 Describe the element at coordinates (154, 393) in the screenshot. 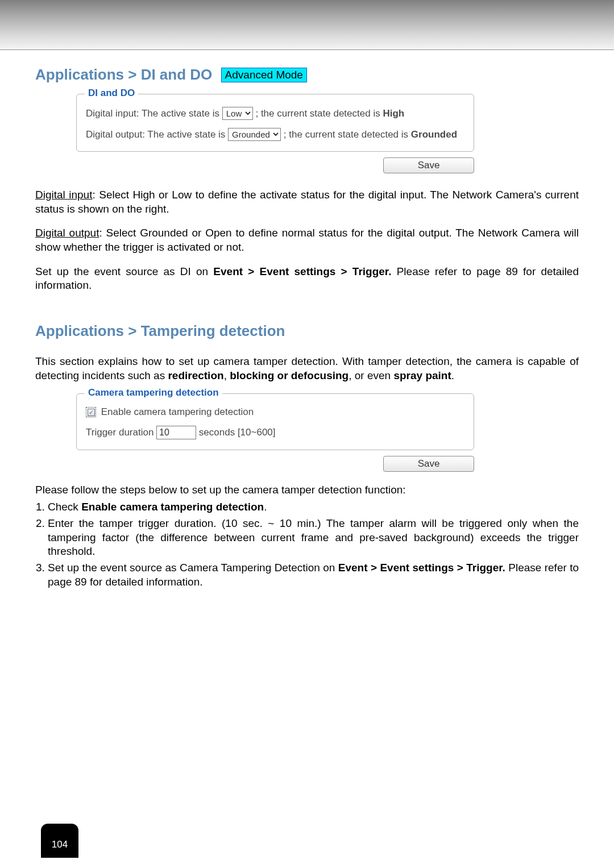

I see `tampering-legend: Camera tampering detection` at that location.